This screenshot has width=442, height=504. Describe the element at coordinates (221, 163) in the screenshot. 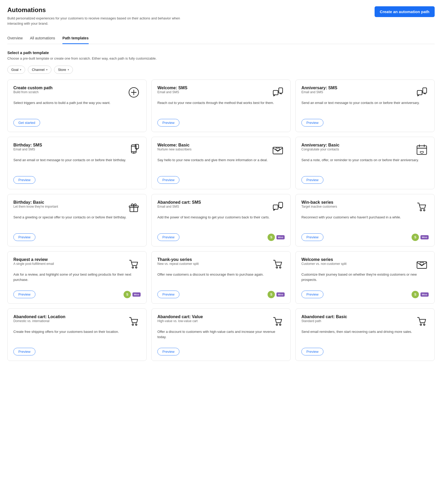

I see `card-welcome-basic: Welcome: Basic Nurture new subscribers S…` at that location.